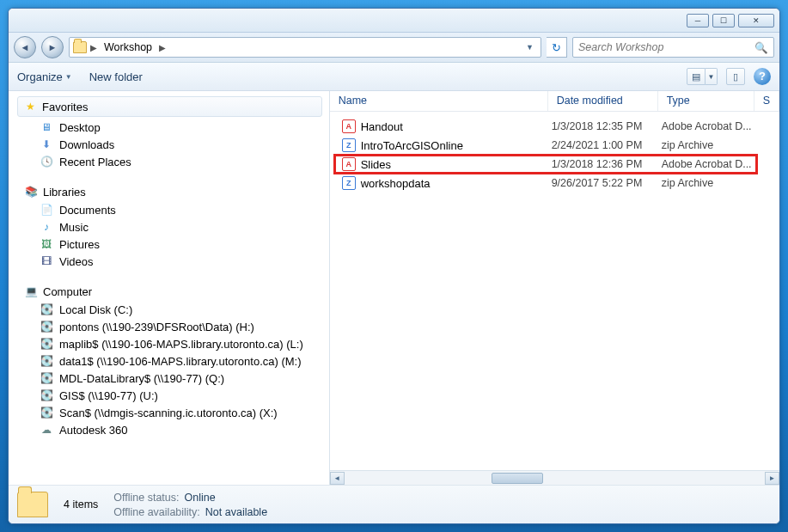  What do you see at coordinates (172, 361) in the screenshot?
I see `sidebar-drive: 💽data1$ (\\190-106-MAPS.library.utoronto…` at bounding box center [172, 361].